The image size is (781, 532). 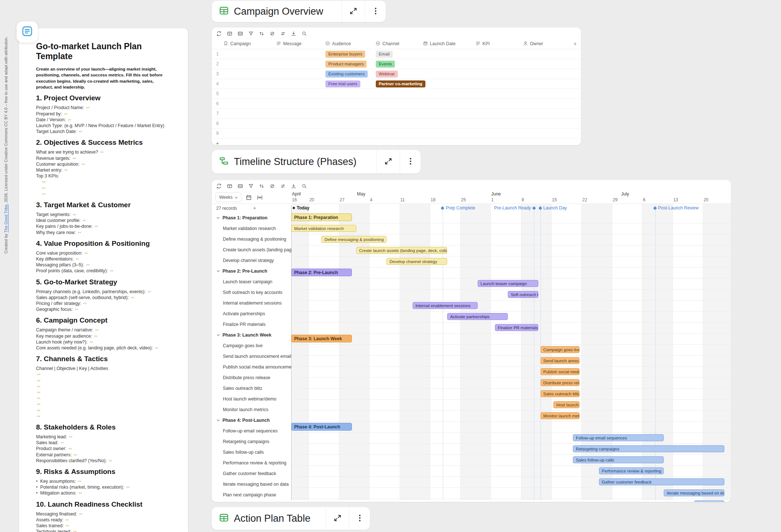 I want to click on gantt-task-row: Market validation research, so click(x=252, y=229).